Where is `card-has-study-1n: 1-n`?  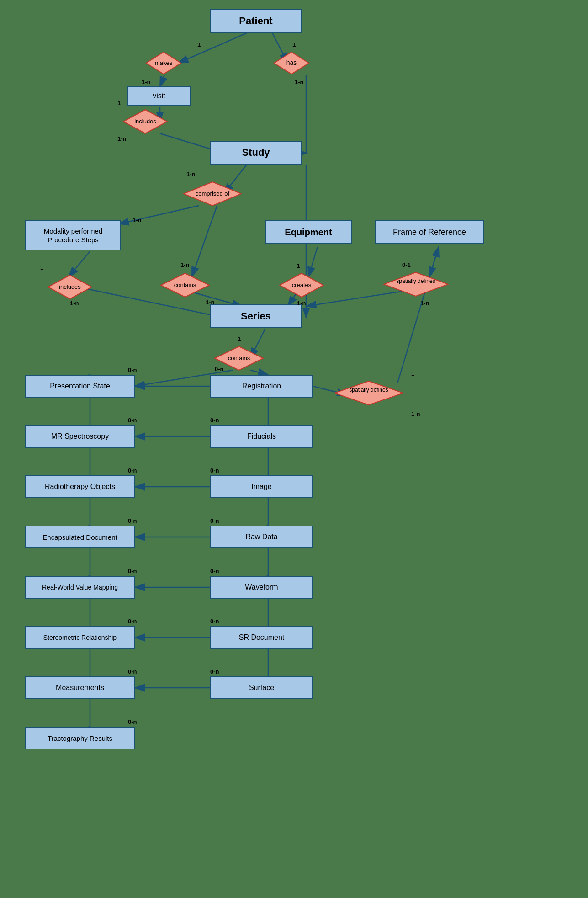
card-has-study-1n: 1-n is located at coordinates (299, 82).